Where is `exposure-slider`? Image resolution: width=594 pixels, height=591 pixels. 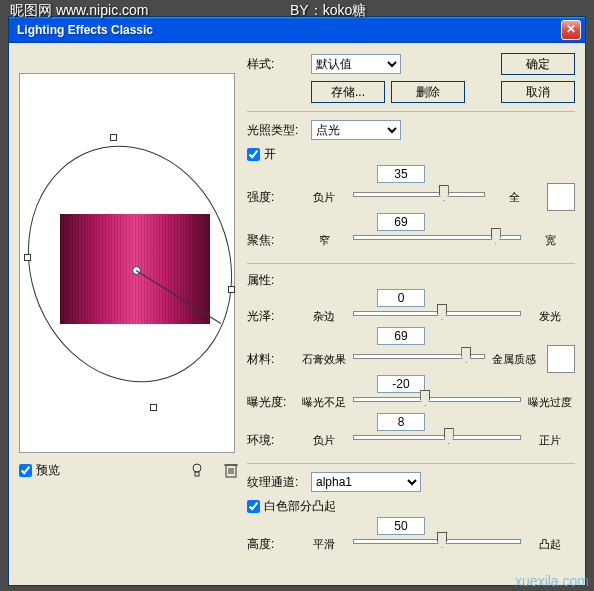 exposure-slider is located at coordinates (437, 402).